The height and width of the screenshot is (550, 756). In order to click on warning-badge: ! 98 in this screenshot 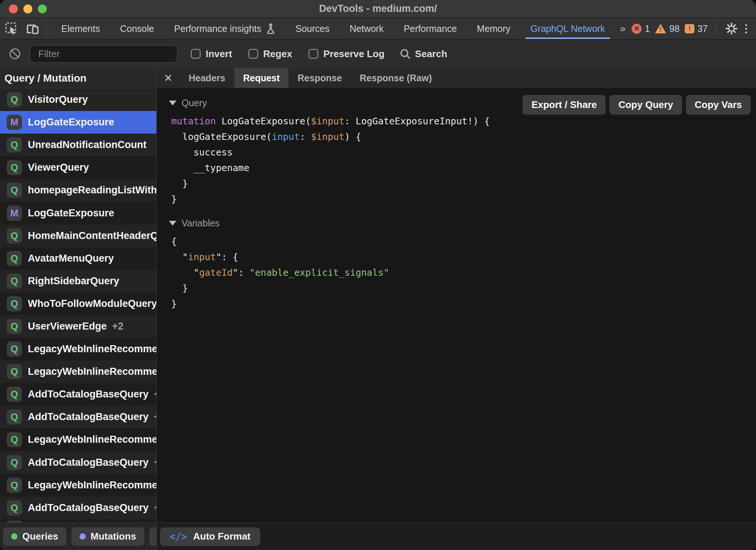, I will do `click(667, 29)`.